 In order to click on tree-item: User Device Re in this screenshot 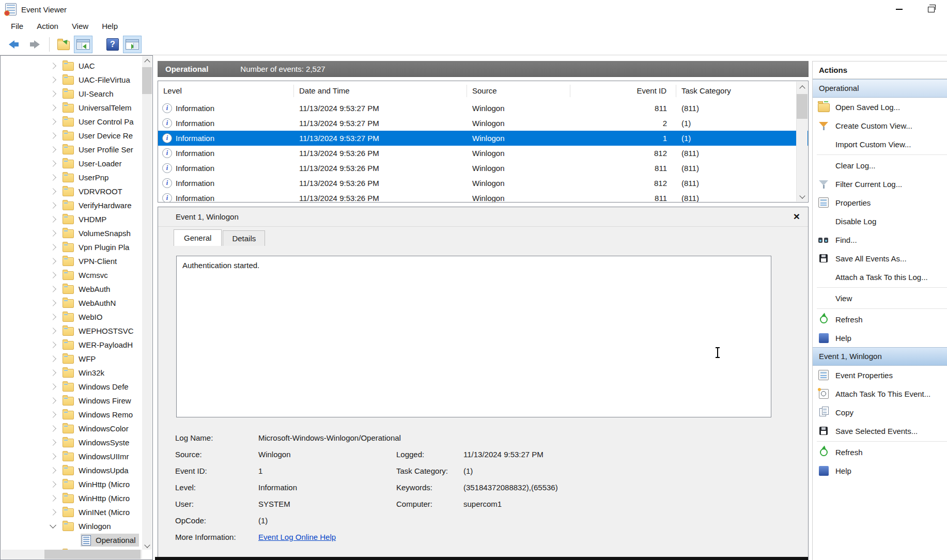, I will do `click(76, 135)`.